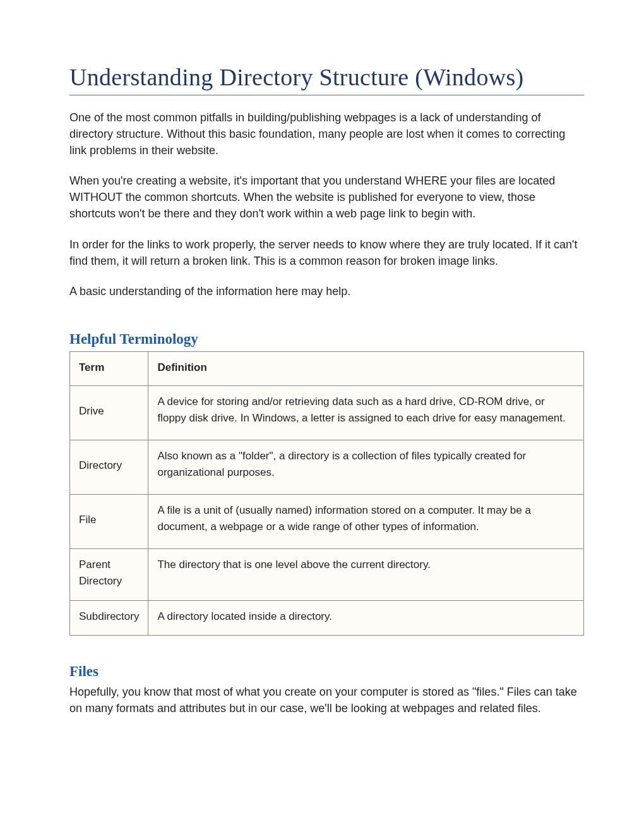  I want to click on definition-cell: A file is a unit of (usually named) info…, so click(366, 522).